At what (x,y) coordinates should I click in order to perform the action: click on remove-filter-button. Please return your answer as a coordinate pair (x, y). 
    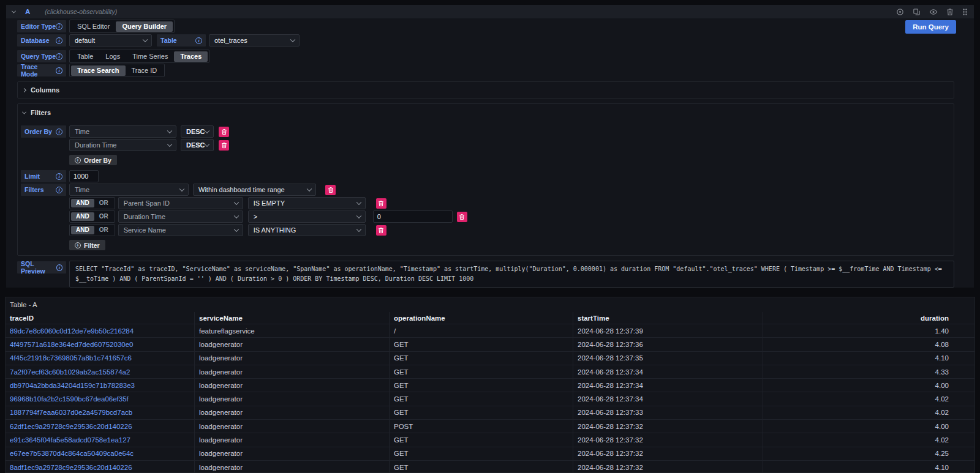
    Looking at the image, I should click on (331, 190).